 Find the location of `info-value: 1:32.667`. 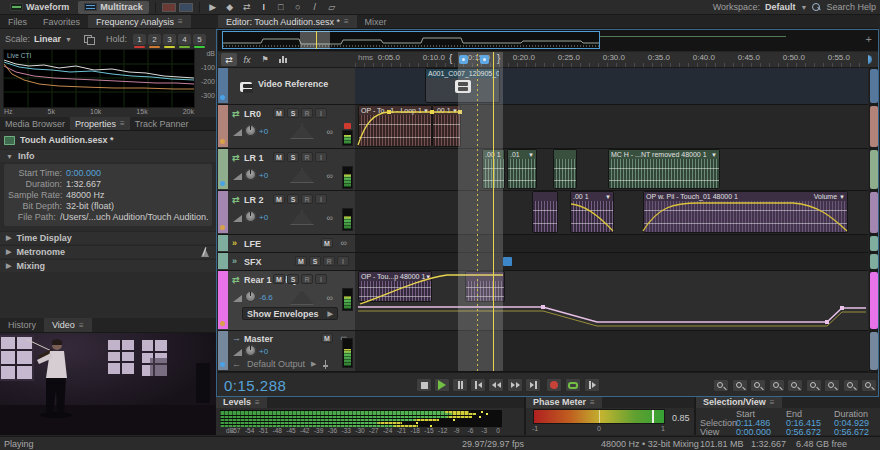

info-value: 1:32.667 is located at coordinates (84, 184).